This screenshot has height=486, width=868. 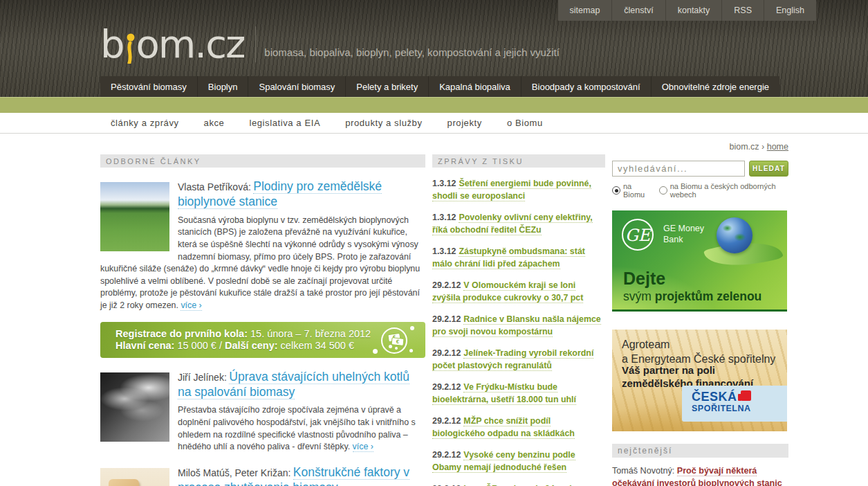 What do you see at coordinates (519, 485) in the screenshot?
I see `news-item: 29.2.12Lesy ČR podepsaly 94 smluv, na 23…` at bounding box center [519, 485].